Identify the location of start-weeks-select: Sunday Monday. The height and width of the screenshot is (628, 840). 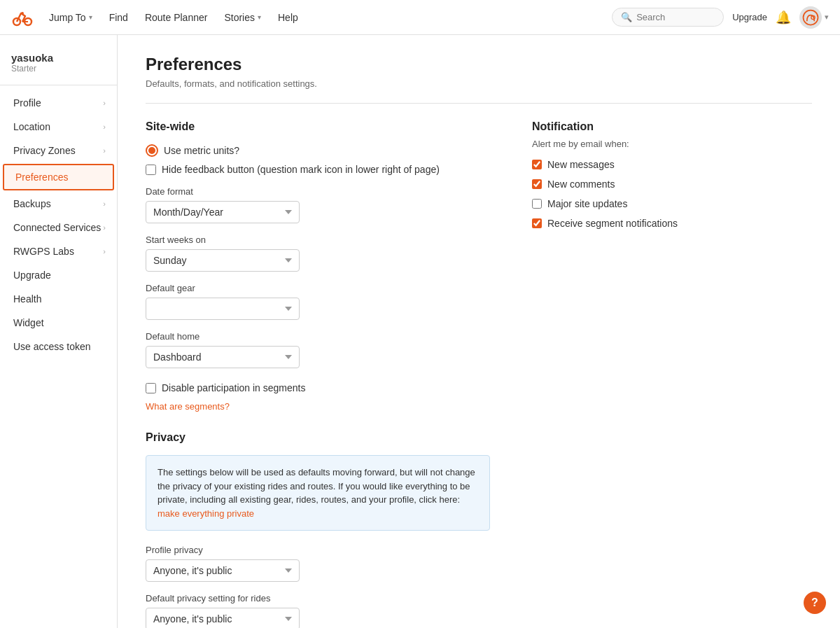
(223, 260).